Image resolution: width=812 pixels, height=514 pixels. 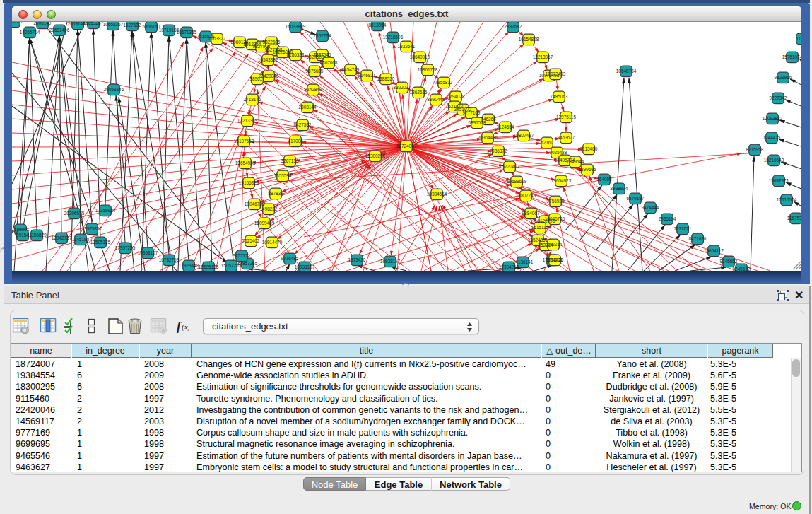 What do you see at coordinates (273, 242) in the screenshot?
I see `svg-text: 16914479` at bounding box center [273, 242].